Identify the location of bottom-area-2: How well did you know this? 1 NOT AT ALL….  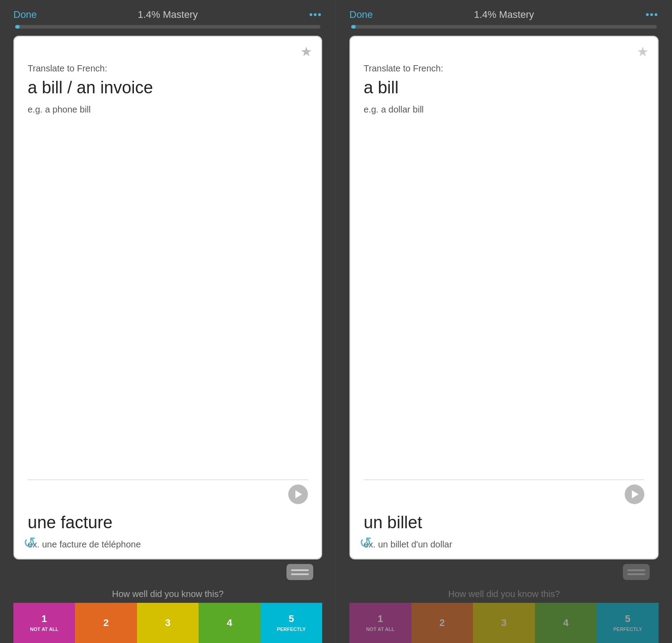
(504, 604).